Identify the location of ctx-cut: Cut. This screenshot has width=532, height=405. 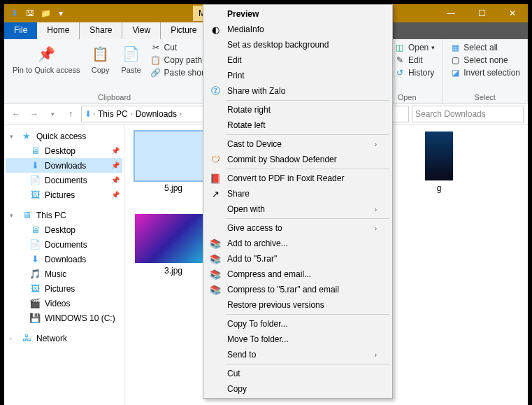
(298, 374).